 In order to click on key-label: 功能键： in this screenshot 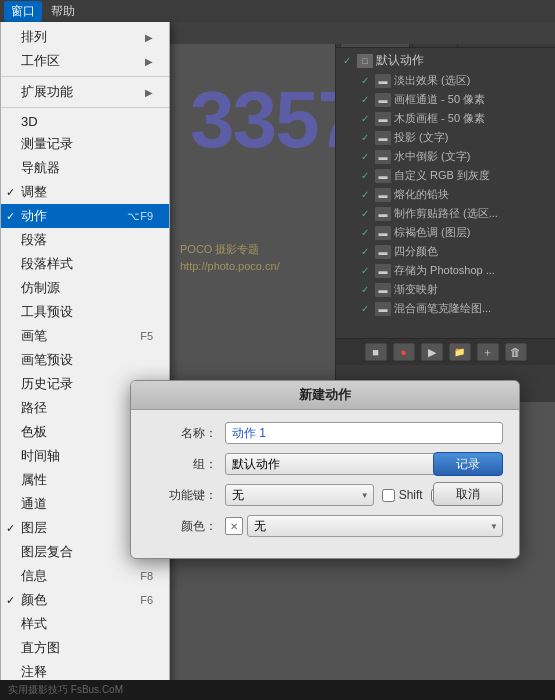, I will do `click(182, 496)`.